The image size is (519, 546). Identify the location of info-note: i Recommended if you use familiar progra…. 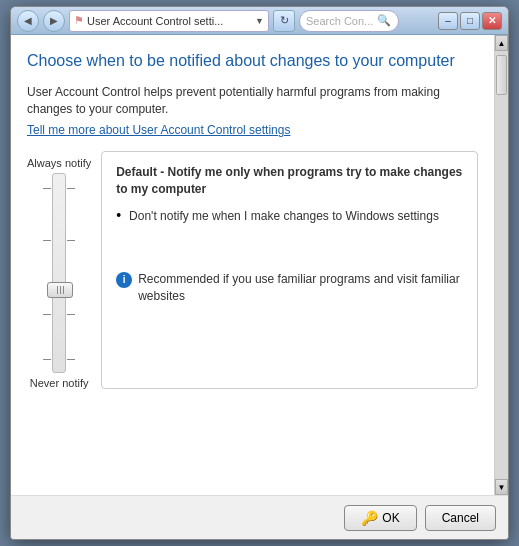
(290, 288).